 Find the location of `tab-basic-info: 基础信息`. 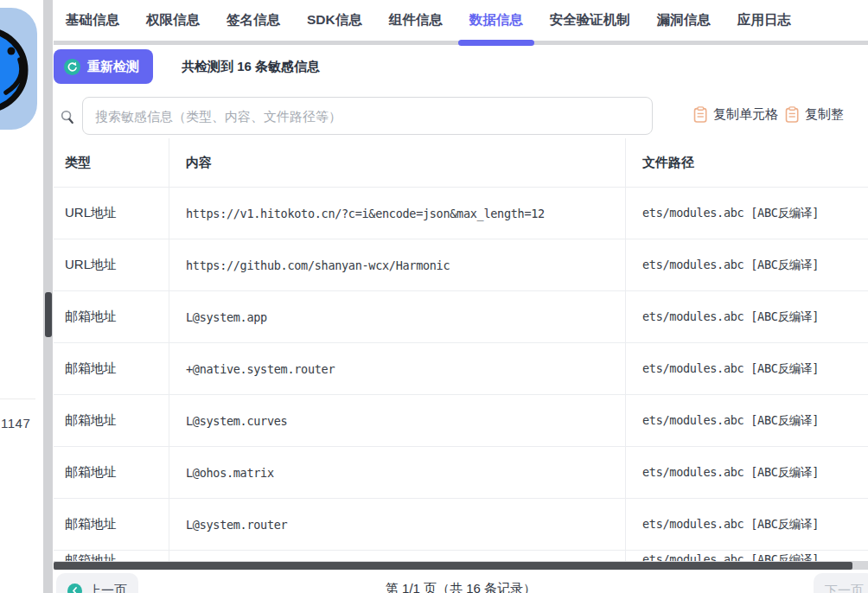

tab-basic-info: 基础信息 is located at coordinates (93, 23).